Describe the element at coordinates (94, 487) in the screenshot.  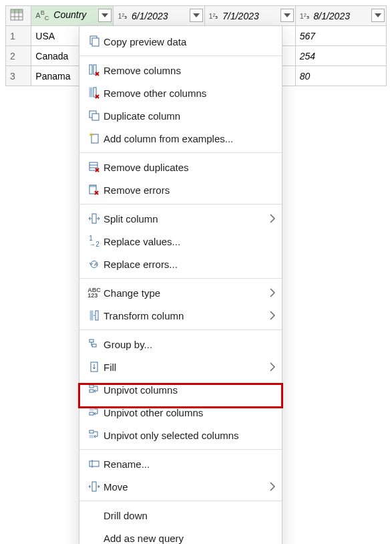
I see `move-icon` at that location.